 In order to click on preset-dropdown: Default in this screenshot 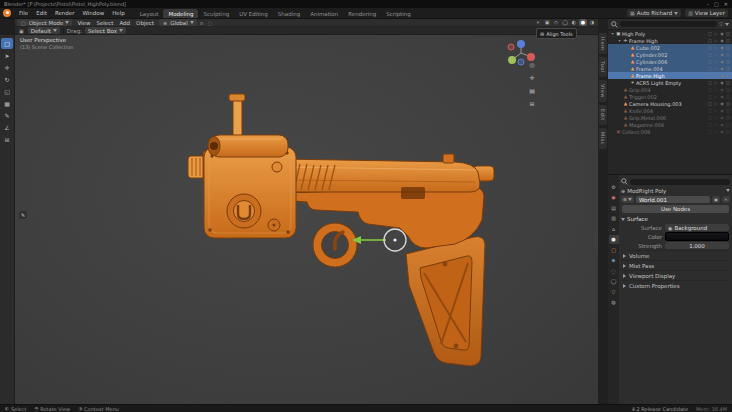, I will do `click(44, 30)`.